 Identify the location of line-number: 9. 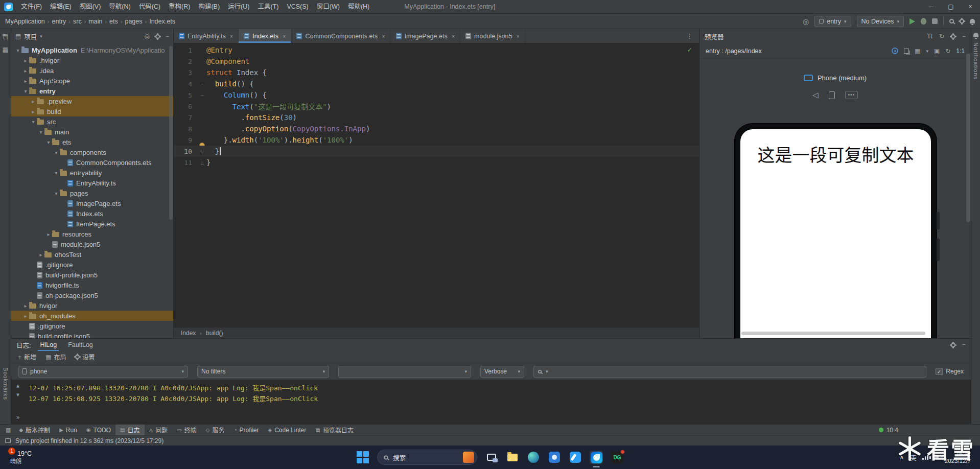
(186, 140).